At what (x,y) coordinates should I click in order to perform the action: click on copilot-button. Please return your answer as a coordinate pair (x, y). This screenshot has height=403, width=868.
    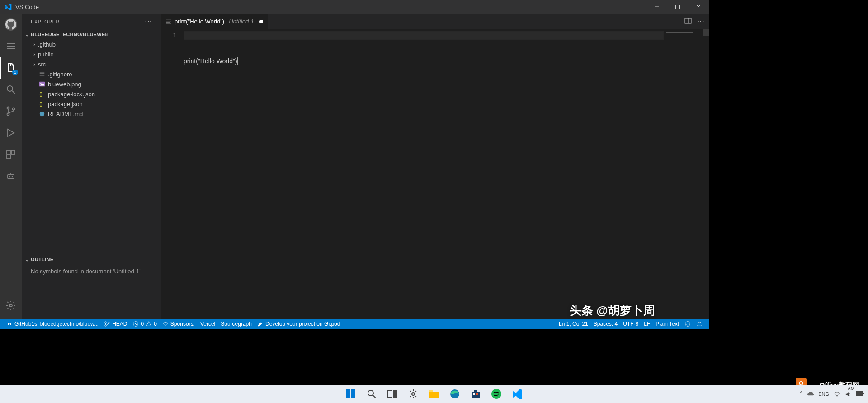
    Looking at the image, I should click on (11, 176).